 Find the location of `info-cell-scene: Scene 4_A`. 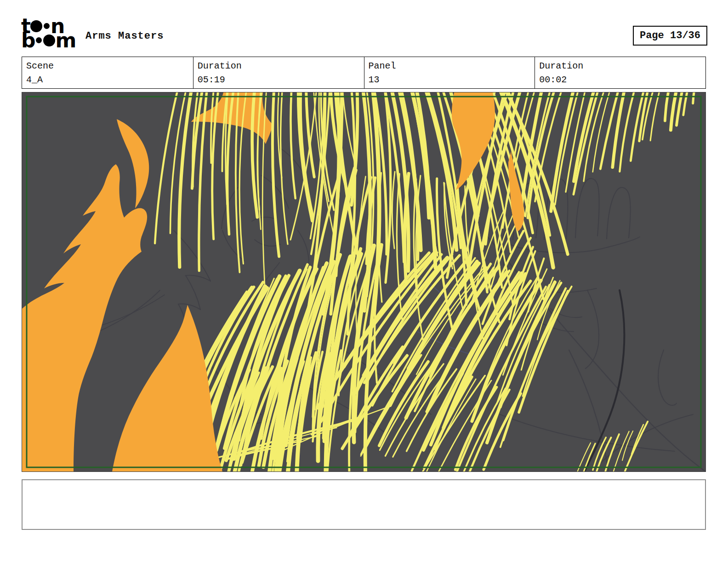

info-cell-scene: Scene 4_A is located at coordinates (108, 73).